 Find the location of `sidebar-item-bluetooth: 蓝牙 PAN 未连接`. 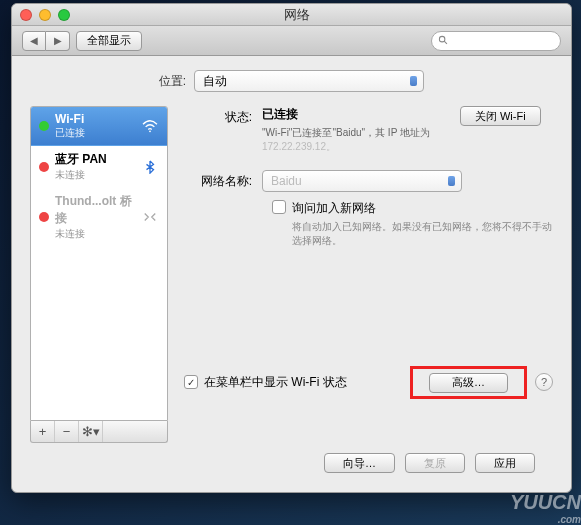

sidebar-item-bluetooth: 蓝牙 PAN 未连接 is located at coordinates (99, 167).